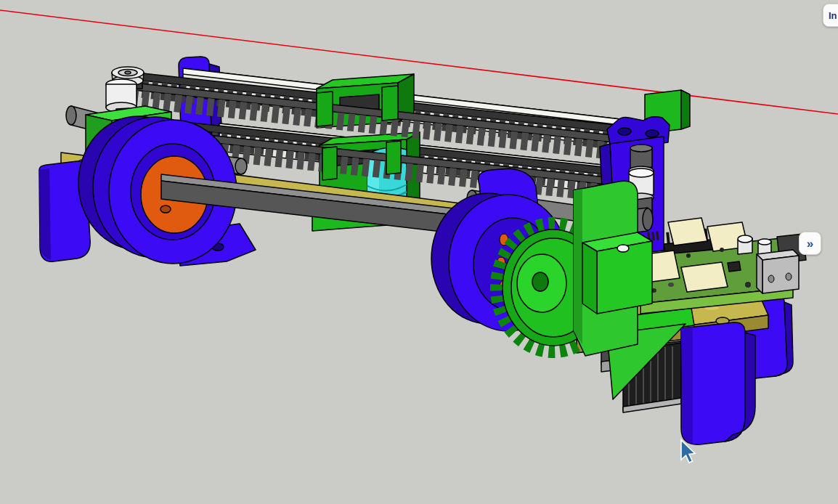 This screenshot has width=838, height=504. I want to click on front-right-leg, so click(718, 383).